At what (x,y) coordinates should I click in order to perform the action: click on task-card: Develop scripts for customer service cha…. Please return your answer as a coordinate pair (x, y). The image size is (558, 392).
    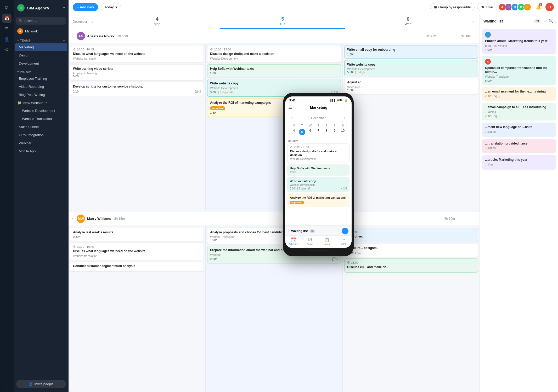
    Looking at the image, I should click on (137, 89).